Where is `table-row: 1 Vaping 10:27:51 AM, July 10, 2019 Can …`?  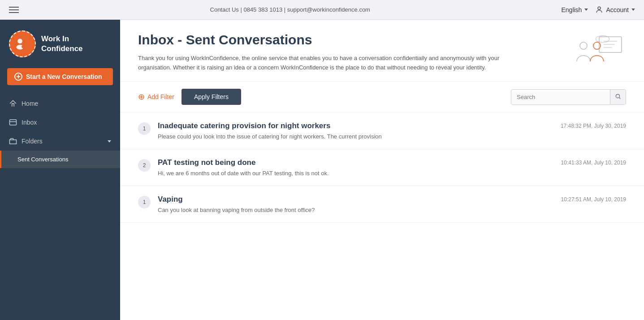 table-row: 1 Vaping 10:27:51 AM, July 10, 2019 Can … is located at coordinates (382, 204).